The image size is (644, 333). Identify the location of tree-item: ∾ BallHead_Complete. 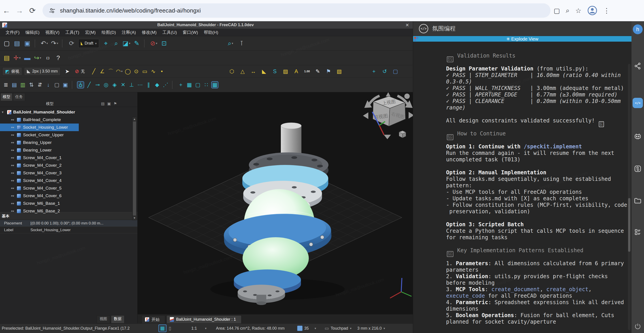
(40, 120).